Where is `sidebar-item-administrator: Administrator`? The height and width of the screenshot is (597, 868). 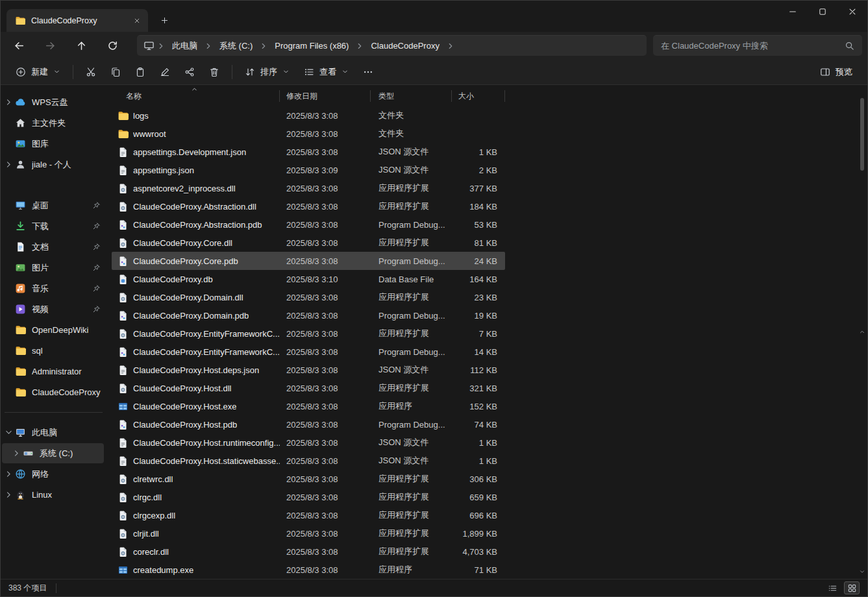
sidebar-item-administrator: Administrator is located at coordinates (53, 371).